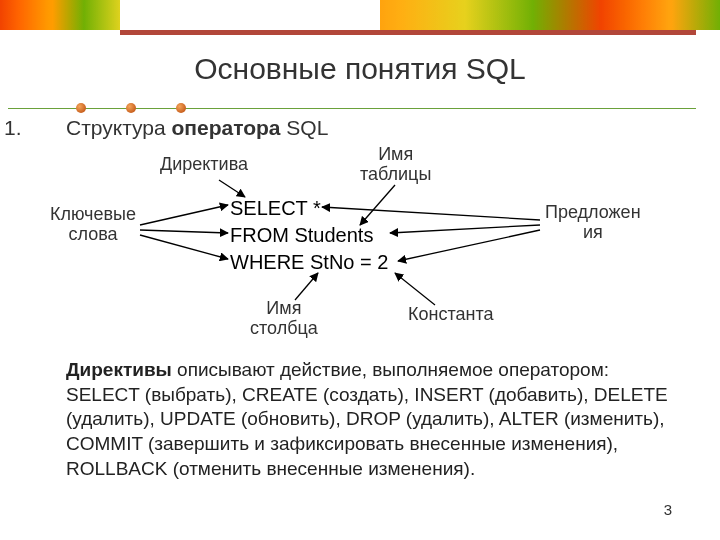 This screenshot has height=540, width=720. Describe the element at coordinates (408, 32) in the screenshot. I see `accent-underline` at that location.